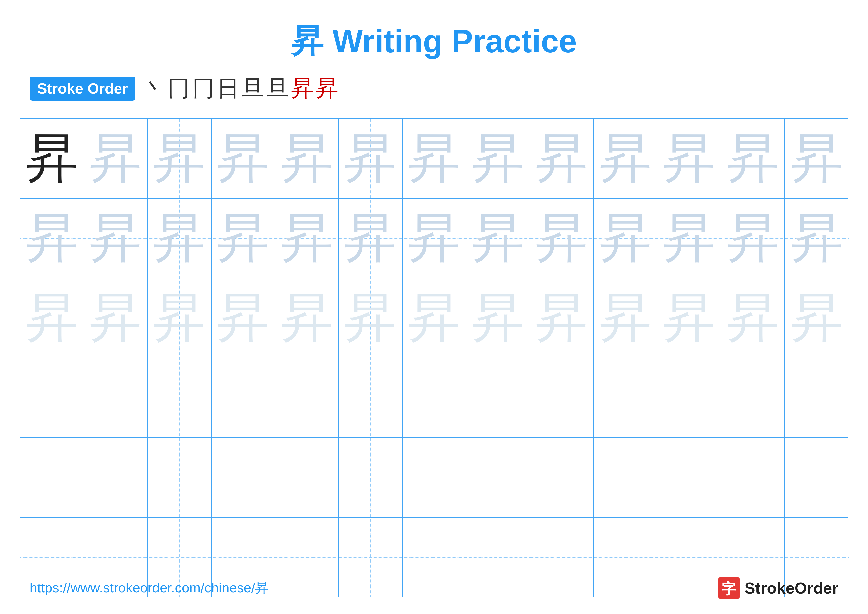 This screenshot has height=614, width=868. Describe the element at coordinates (371, 159) in the screenshot. I see `grid-cell-1-6: 昇` at that location.